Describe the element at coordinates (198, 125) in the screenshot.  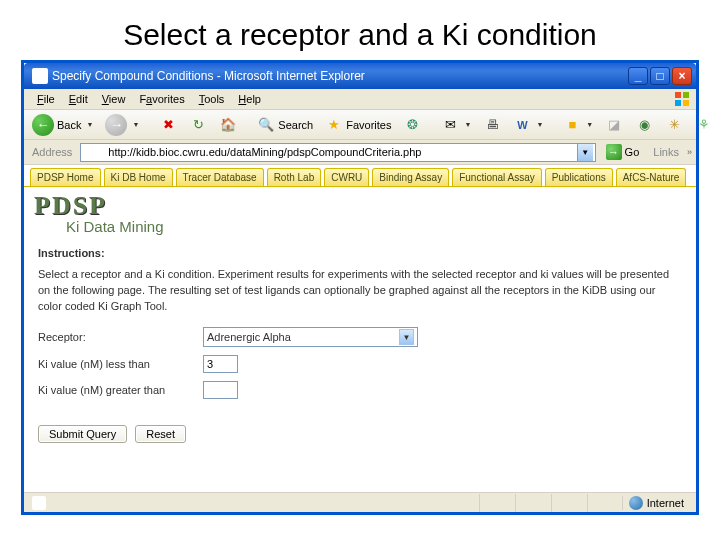
I see `refresh-icon: ↻` at that location.